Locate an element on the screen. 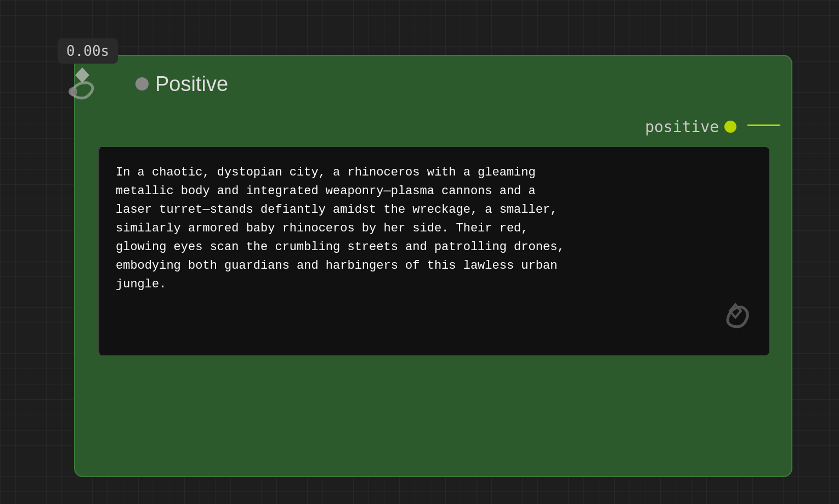 The height and width of the screenshot is (504, 839). card-title: Positive is located at coordinates (192, 84).